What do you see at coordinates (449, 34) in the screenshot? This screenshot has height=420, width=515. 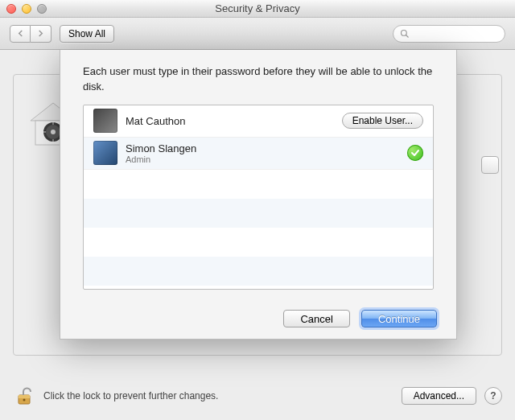 I see `search-field` at bounding box center [449, 34].